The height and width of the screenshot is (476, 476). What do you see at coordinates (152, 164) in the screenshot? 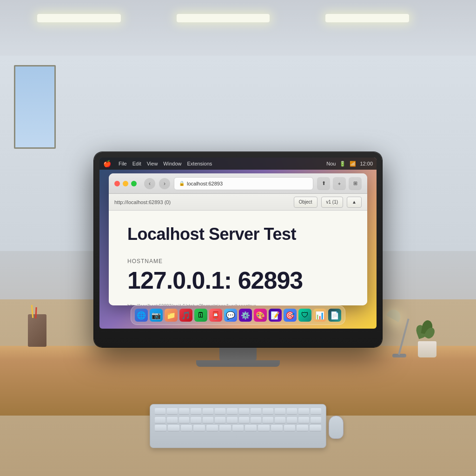
I see `menubar-view: View` at bounding box center [152, 164].